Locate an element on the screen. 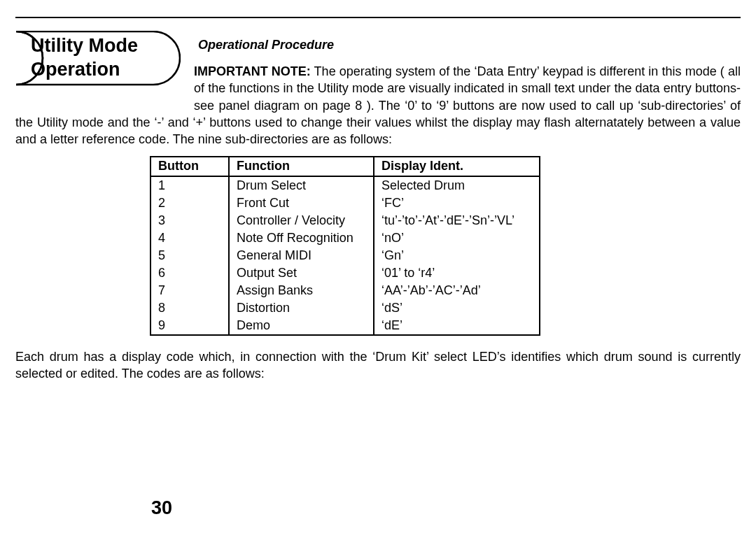 The width and height of the screenshot is (756, 533). th-display-ident: Display Ident. is located at coordinates (456, 166).